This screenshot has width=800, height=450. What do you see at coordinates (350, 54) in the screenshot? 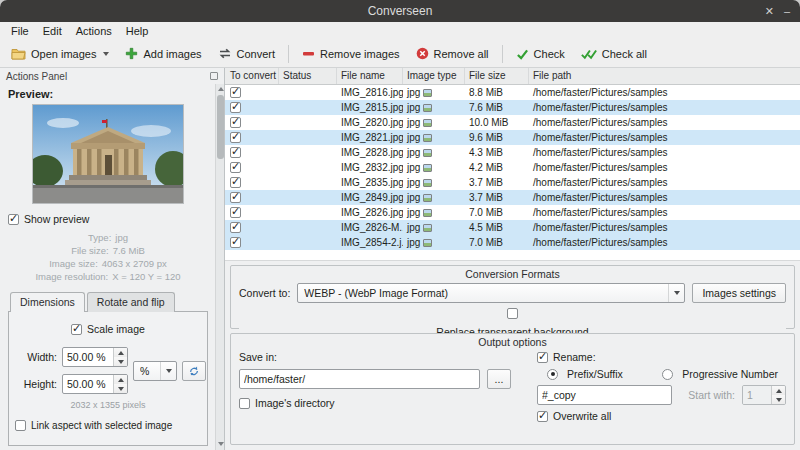
I see `remove-images-button: Remove images` at bounding box center [350, 54].